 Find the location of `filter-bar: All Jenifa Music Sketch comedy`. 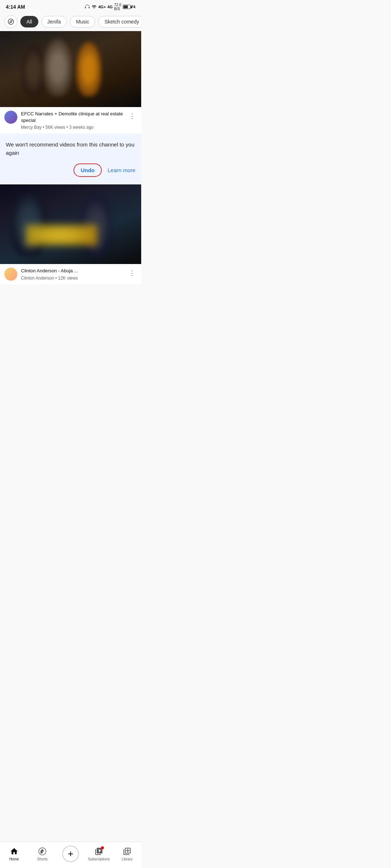

filter-bar: All Jenifa Music Sketch comedy is located at coordinates (71, 22).